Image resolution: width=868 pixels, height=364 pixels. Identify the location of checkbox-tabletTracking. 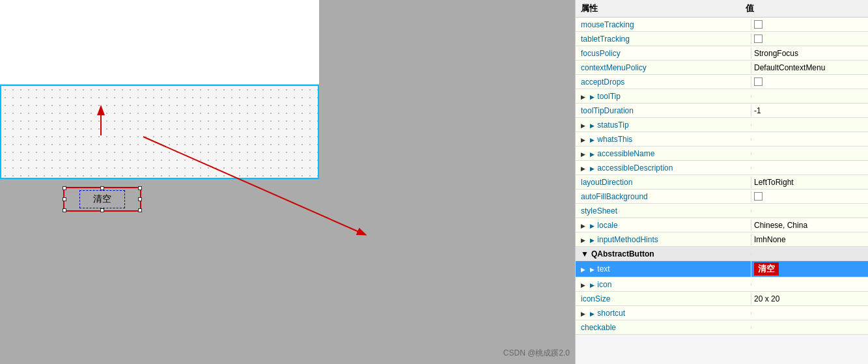
(758, 39).